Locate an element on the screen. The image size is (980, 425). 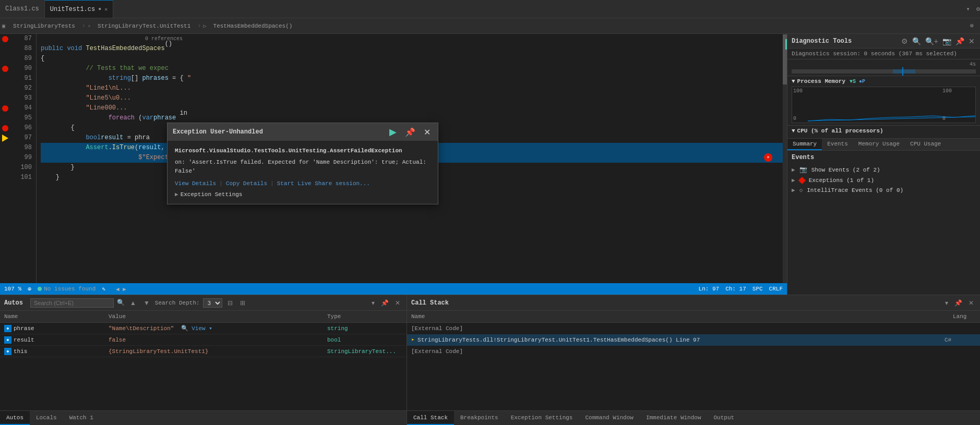
add-panel-button: ⊕ is located at coordinates (972, 26).